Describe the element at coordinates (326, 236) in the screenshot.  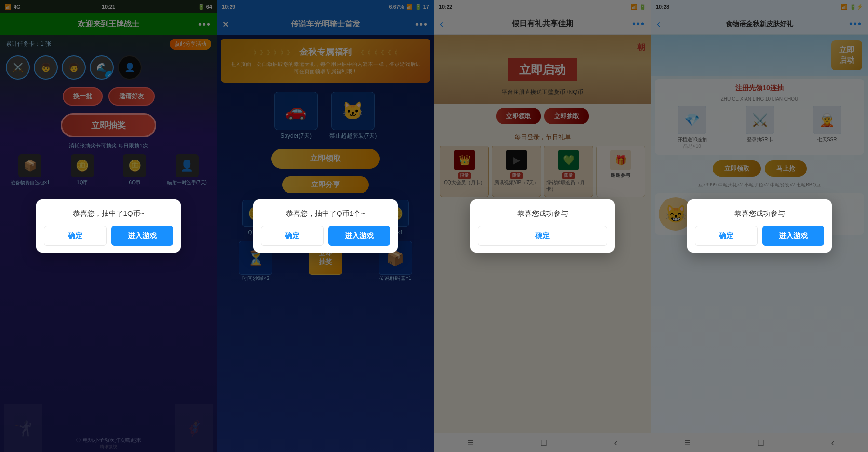
I see `dialog-buttons-2: 确定 进入游戏` at that location.